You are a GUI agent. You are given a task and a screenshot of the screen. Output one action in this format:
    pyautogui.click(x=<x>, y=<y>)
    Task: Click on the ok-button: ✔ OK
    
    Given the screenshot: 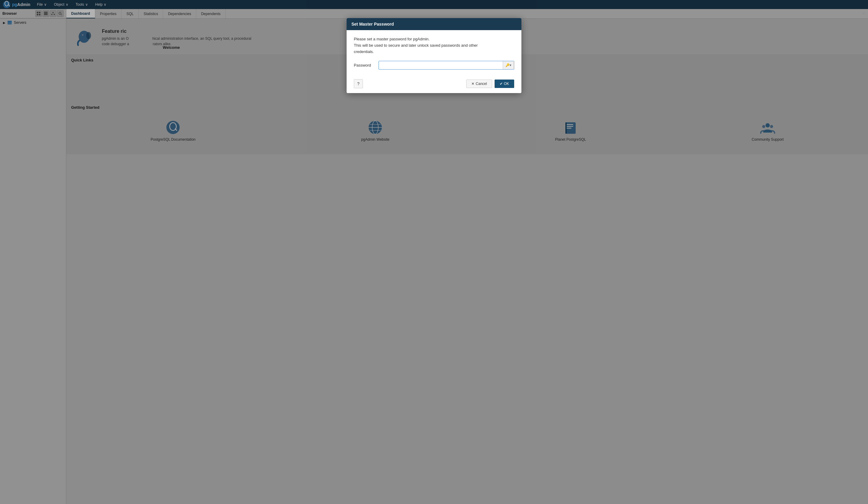 What is the action you would take?
    pyautogui.click(x=504, y=84)
    